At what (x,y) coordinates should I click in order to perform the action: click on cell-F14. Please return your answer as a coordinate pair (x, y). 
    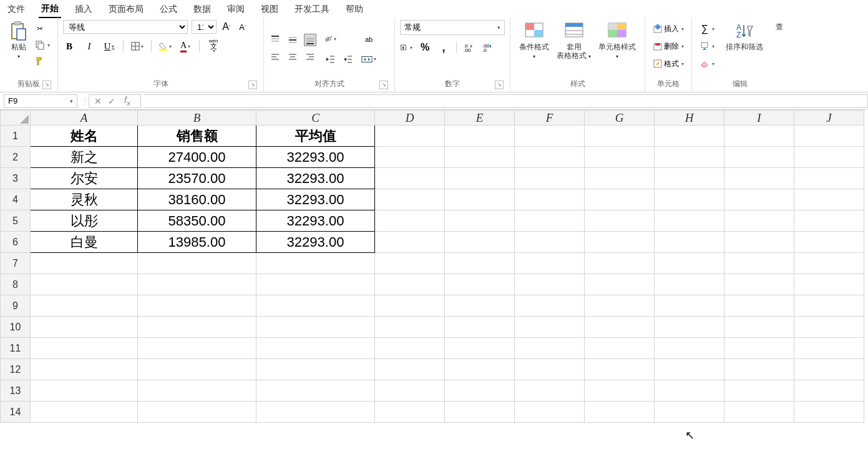
    Looking at the image, I should click on (550, 412).